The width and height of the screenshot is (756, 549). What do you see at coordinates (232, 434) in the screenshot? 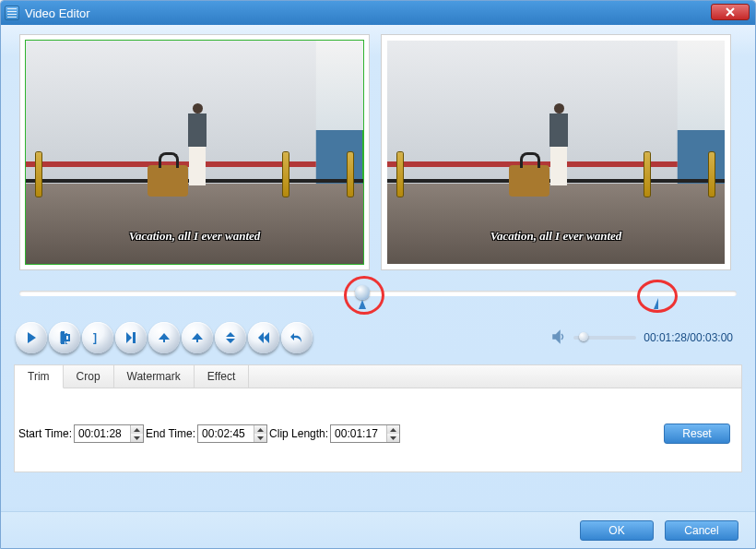
I see `end-time-spinner` at bounding box center [232, 434].